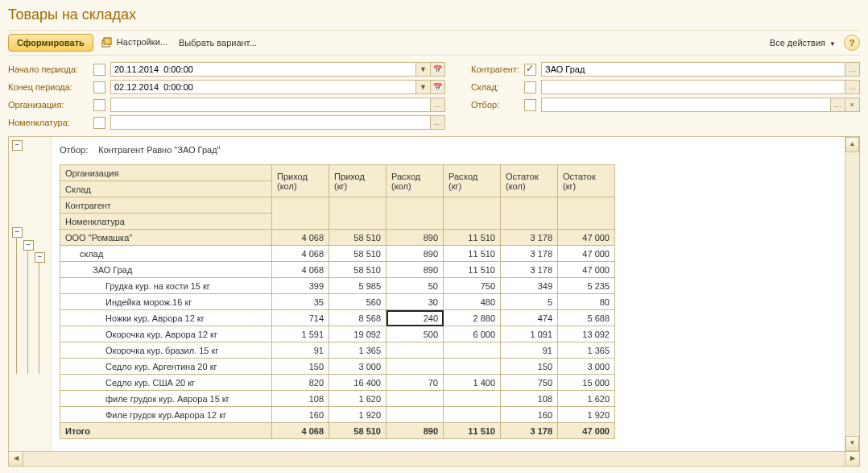  Describe the element at coordinates (338, 270) in the screenshot. I see `table-row: ЗАО Град4 06858 51089011 5103 17847 000` at that location.